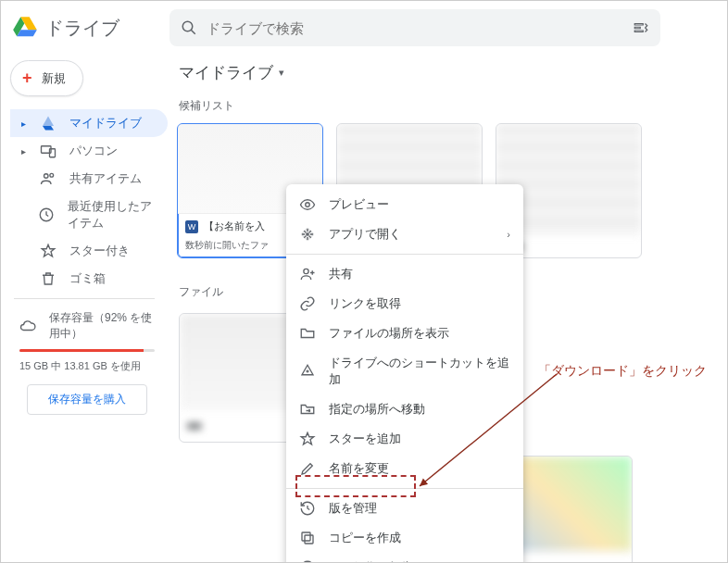 The image size is (728, 563). Describe the element at coordinates (85, 28) in the screenshot. I see `app-logo: ドライブ` at that location.